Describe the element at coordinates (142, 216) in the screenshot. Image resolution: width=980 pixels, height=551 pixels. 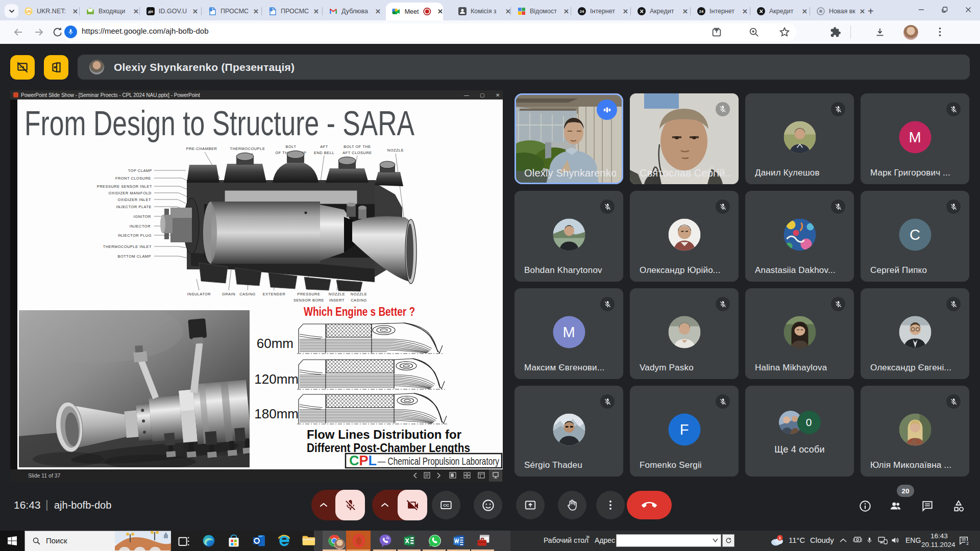
I see `svg-text: IGNITOR` at that location.